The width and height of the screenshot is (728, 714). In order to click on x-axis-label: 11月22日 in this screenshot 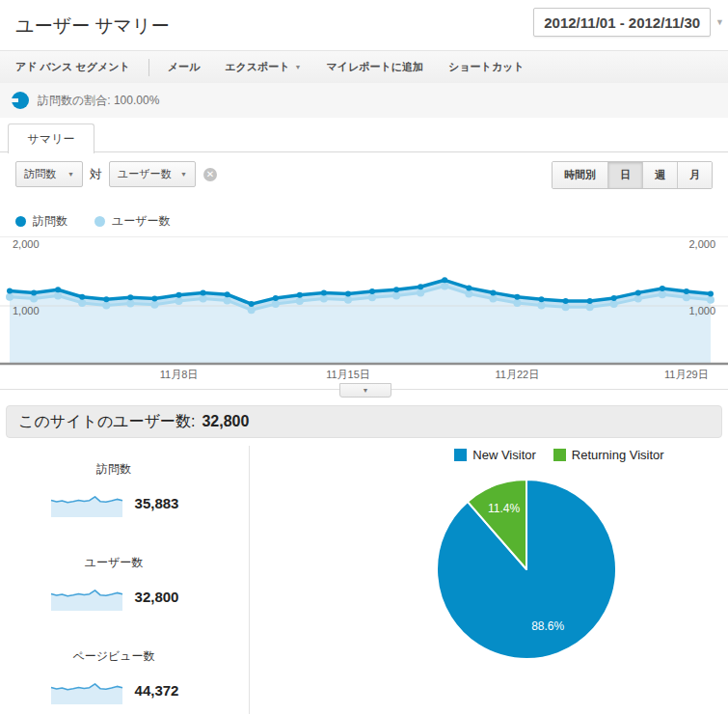, I will do `click(518, 374)`.